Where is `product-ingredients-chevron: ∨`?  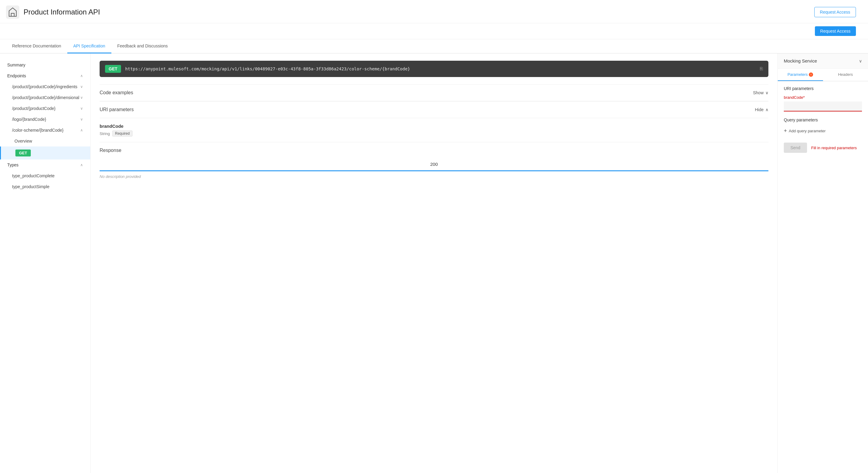 product-ingredients-chevron: ∨ is located at coordinates (82, 87).